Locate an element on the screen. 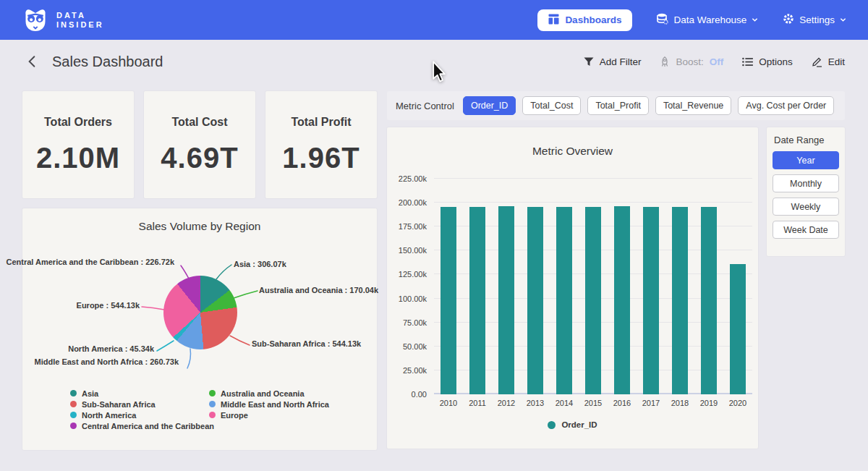 This screenshot has height=471, width=868. nav-dashboards-button: Dashboards is located at coordinates (584, 20).